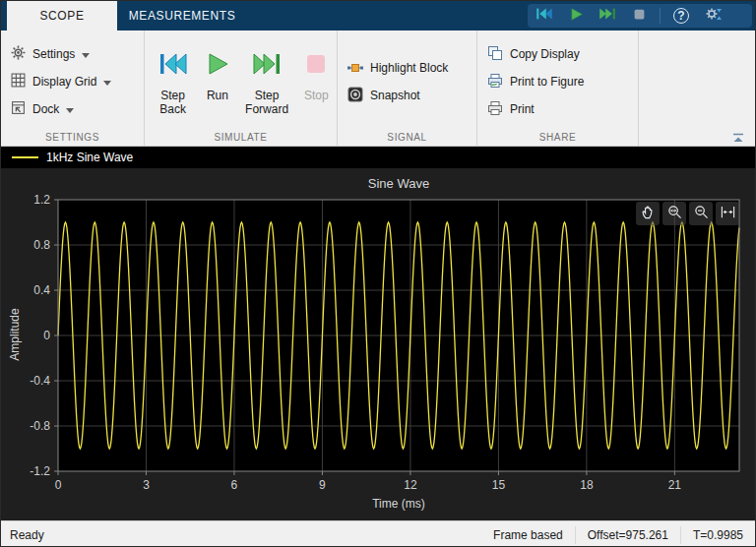 The width and height of the screenshot is (756, 547). Describe the element at coordinates (499, 485) in the screenshot. I see `svg-text: 15` at that location.